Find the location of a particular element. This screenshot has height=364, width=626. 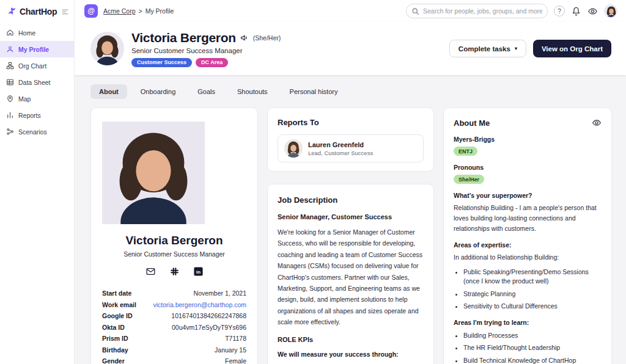

about-me-title: About Me is located at coordinates (472, 123).